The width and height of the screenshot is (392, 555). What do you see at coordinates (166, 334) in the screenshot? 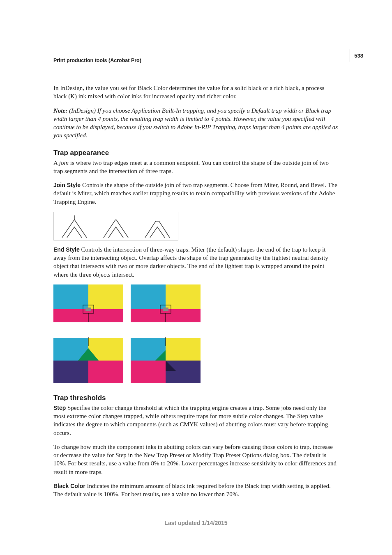
I see `end-style-overlap-panel` at bounding box center [166, 334].